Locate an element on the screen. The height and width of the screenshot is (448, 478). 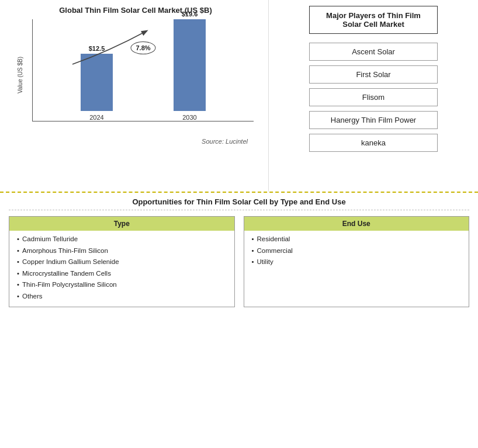
type-box: Type Cadmium Telluride Amorphous Thin-Fi… is located at coordinates (122, 262).